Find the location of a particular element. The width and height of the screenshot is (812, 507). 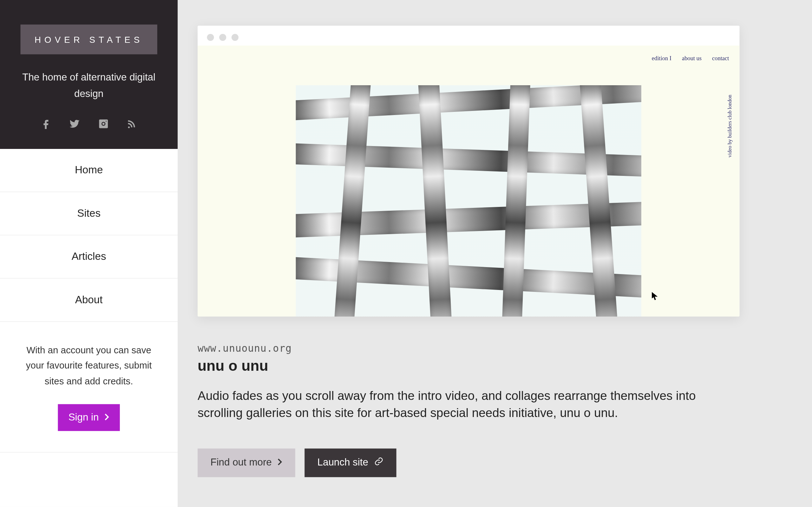

cursor-icon is located at coordinates (655, 296).